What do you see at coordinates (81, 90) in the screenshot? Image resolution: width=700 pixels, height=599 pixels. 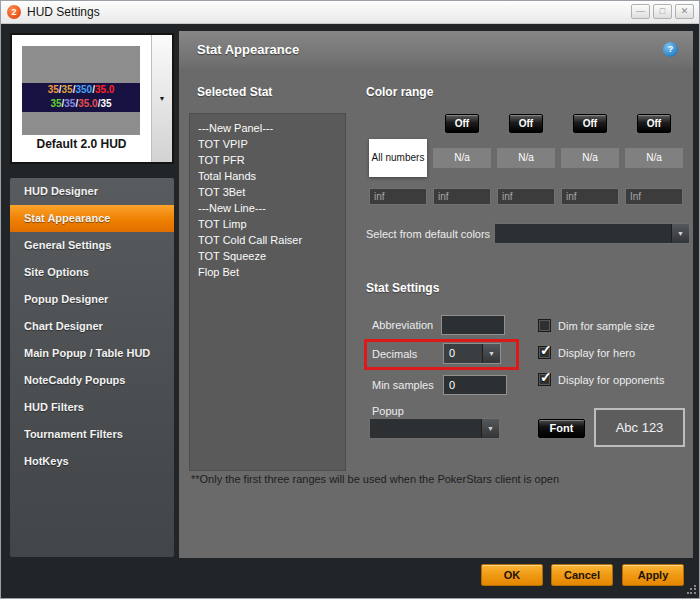 I see `hud-preview-line1: 35/35/350/35.0` at bounding box center [81, 90].